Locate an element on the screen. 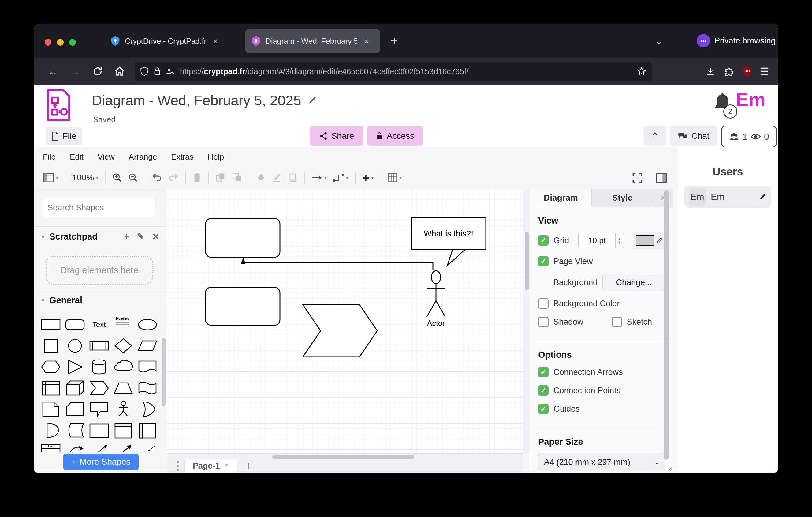 This screenshot has height=517, width=812. extensions-button is located at coordinates (729, 72).